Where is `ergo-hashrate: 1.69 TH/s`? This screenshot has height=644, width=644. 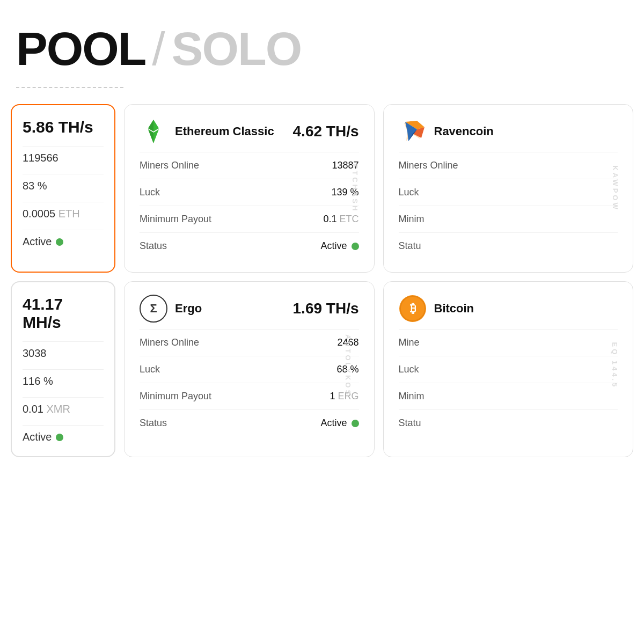 ergo-hashrate: 1.69 TH/s is located at coordinates (326, 309).